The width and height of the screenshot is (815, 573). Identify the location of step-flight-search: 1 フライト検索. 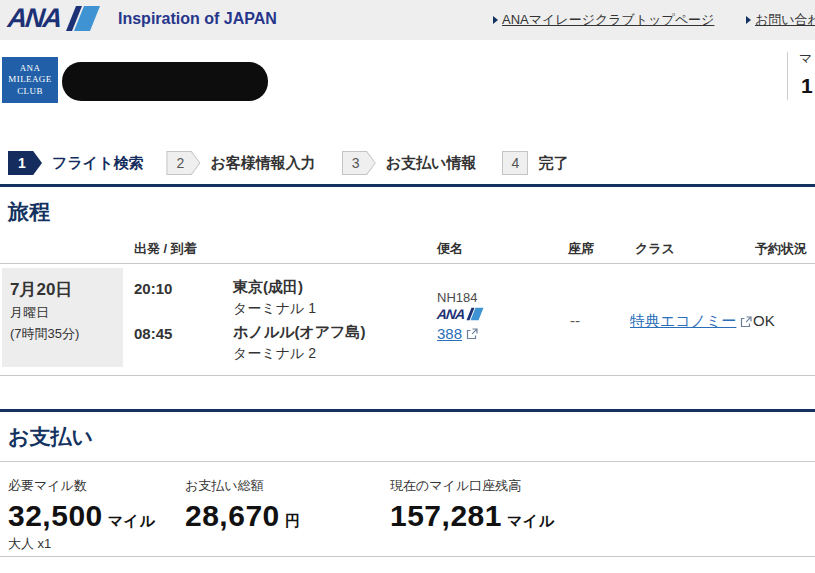
(76, 163).